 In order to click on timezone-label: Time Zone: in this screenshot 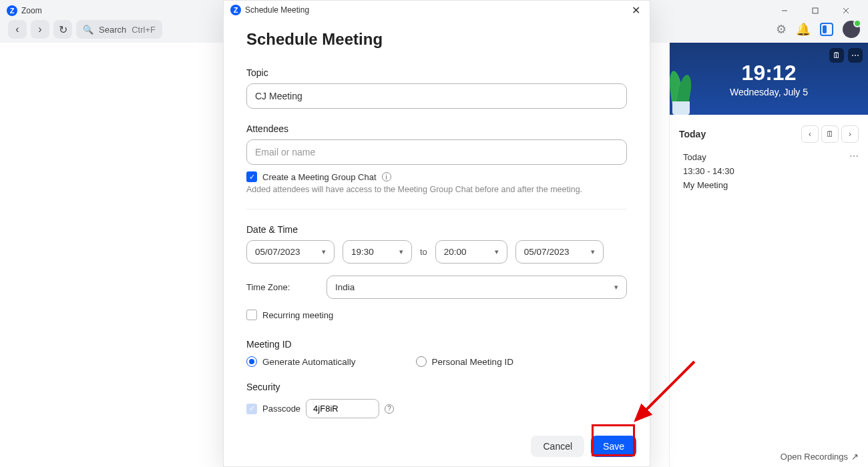, I will do `click(280, 287)`.